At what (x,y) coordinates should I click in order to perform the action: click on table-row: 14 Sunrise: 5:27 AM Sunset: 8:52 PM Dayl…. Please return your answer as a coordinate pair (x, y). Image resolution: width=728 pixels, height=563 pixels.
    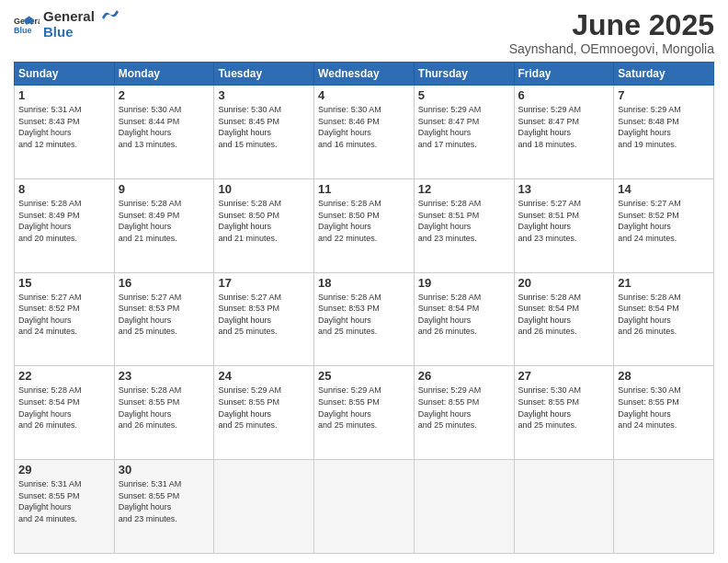
    Looking at the image, I should click on (664, 225).